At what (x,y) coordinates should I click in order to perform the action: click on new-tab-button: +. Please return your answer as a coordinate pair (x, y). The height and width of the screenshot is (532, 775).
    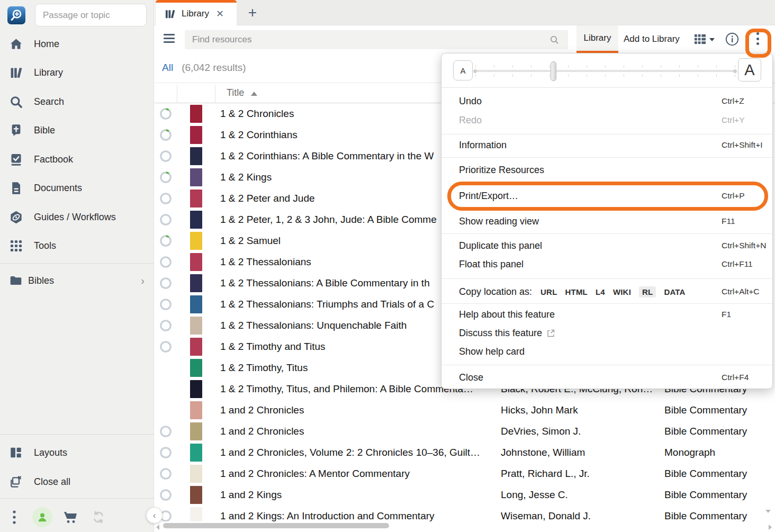
    Looking at the image, I should click on (253, 13).